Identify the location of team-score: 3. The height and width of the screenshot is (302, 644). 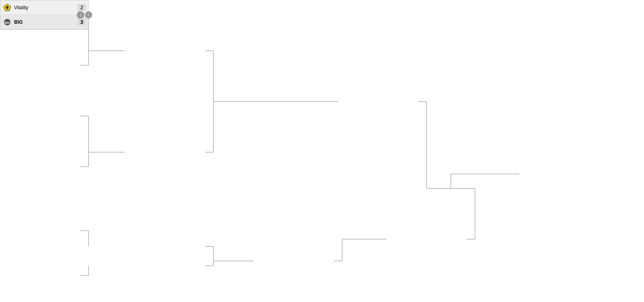
(82, 22).